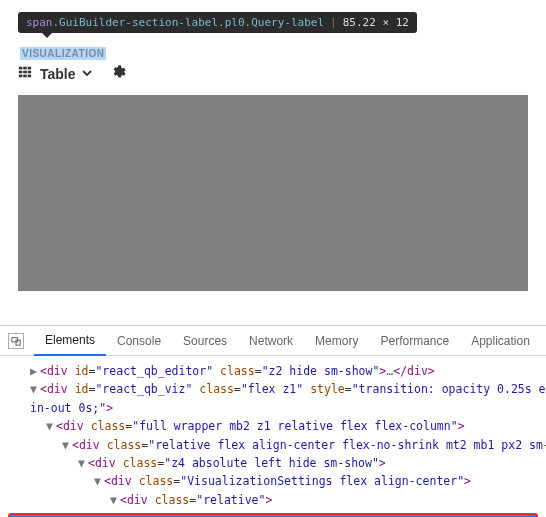  I want to click on tab-application: Application, so click(500, 341).